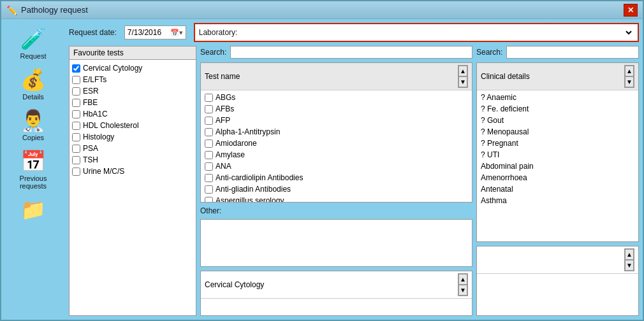 This screenshot has width=644, height=321. What do you see at coordinates (557, 201) in the screenshot?
I see `clinical-item-asthma: Asthma` at bounding box center [557, 201].